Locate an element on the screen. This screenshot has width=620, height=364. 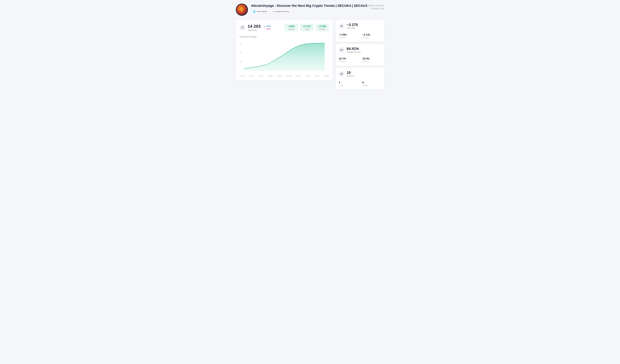
growth-badge-7d: +2 417 7 days is located at coordinates (307, 28).